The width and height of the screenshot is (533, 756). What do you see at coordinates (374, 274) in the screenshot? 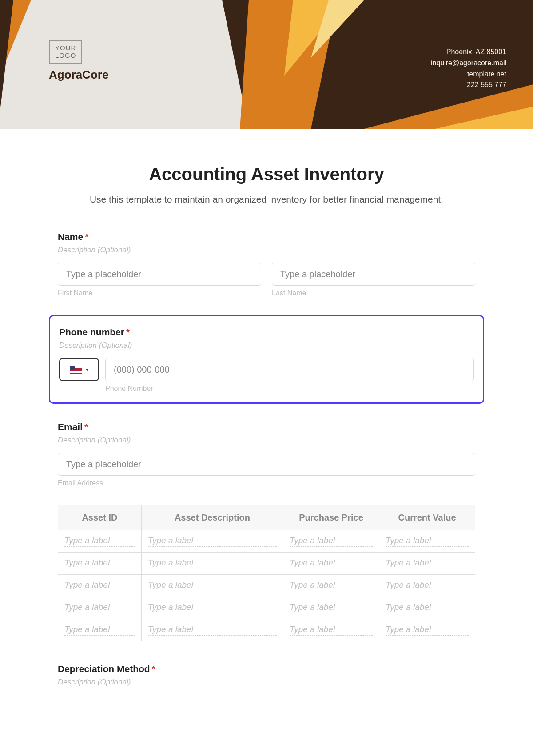
I see `last-name-input` at bounding box center [374, 274].